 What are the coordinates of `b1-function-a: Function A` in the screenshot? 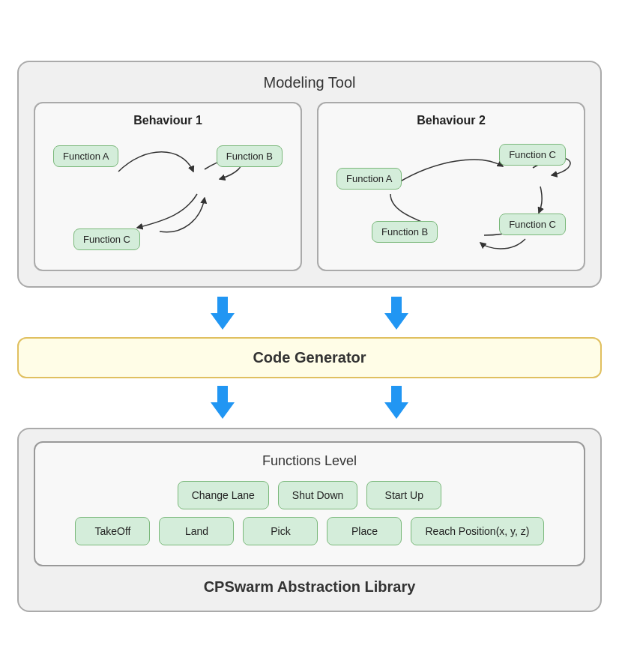 It's located at (85, 156).